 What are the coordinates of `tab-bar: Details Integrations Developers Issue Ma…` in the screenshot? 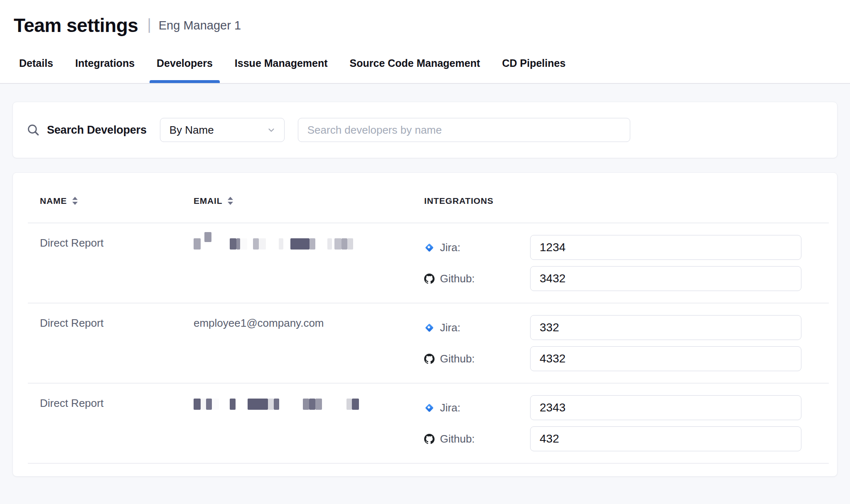 It's located at (425, 63).